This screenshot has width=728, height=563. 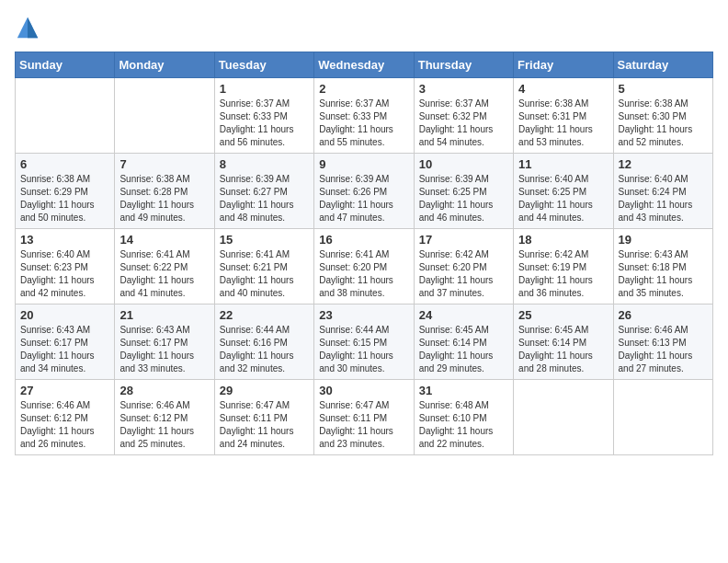 I want to click on week-row-3: 20Sunrise: 6:43 AMSunset: 6:17 PMDayligh…, so click(x=364, y=342).